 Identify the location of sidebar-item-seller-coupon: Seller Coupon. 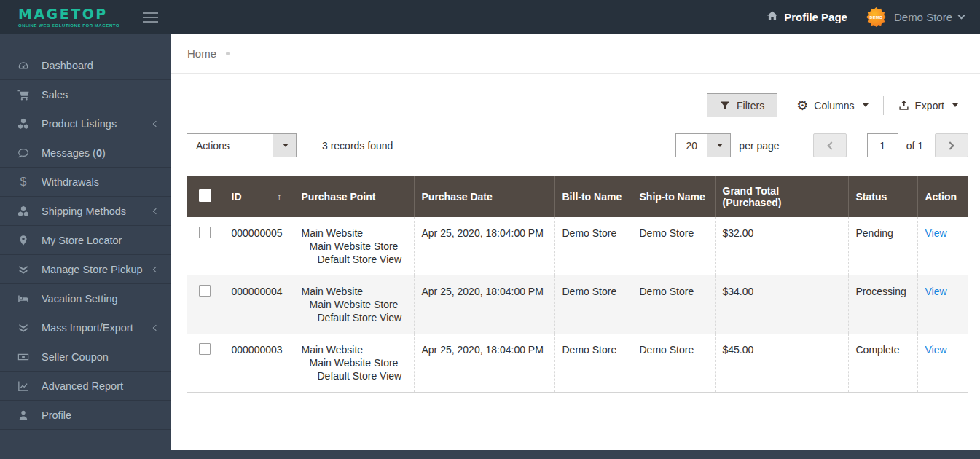
(86, 357).